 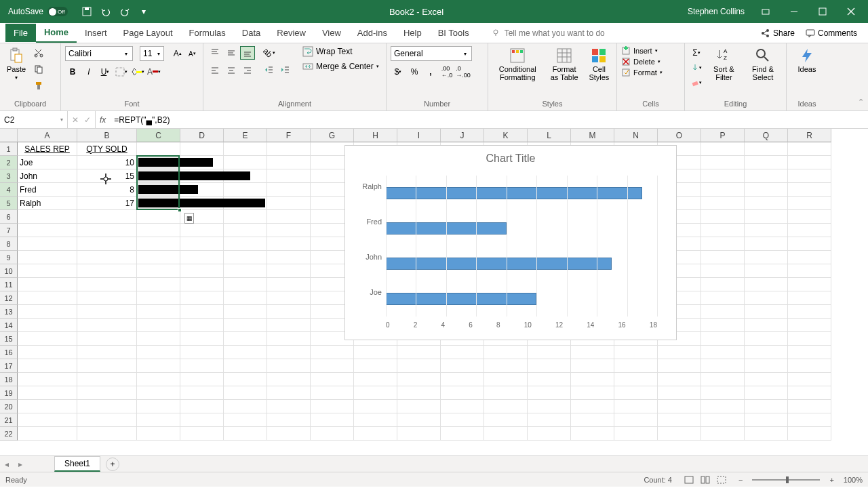 What do you see at coordinates (125, 12) in the screenshot?
I see `redo-button` at bounding box center [125, 12].